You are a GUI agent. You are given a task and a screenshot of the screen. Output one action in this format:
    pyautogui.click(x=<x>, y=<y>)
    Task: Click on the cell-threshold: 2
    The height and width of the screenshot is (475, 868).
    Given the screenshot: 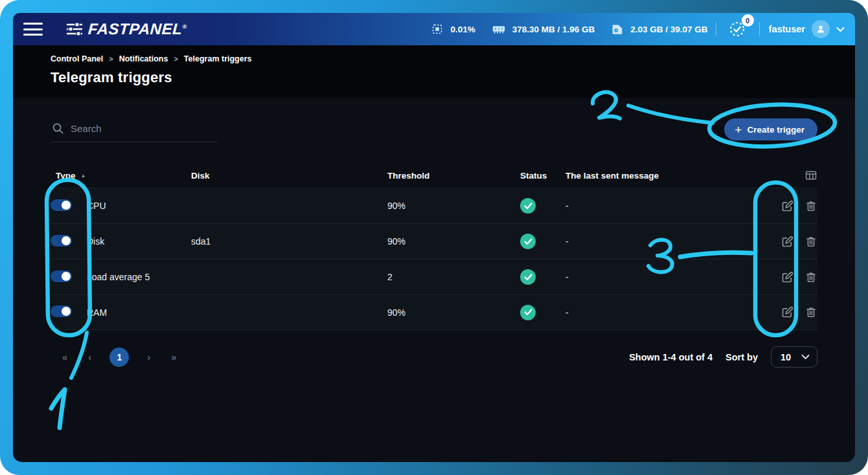 What is the action you would take?
    pyautogui.click(x=453, y=277)
    